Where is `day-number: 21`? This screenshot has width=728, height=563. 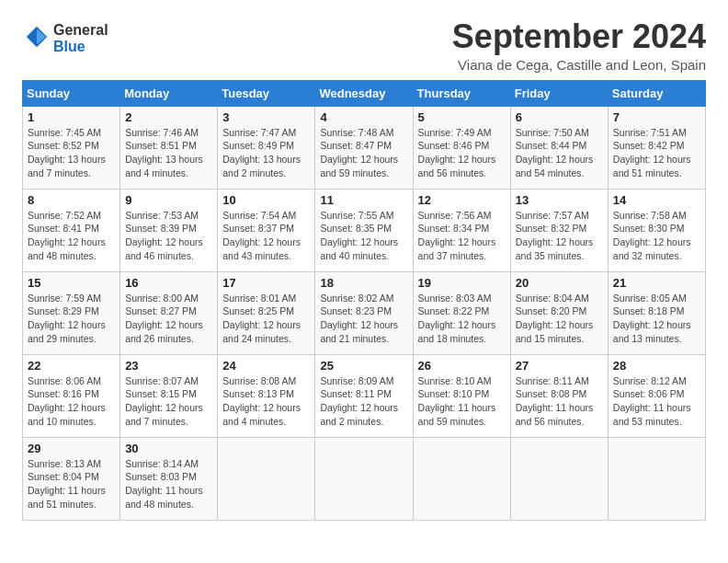
day-number: 21 is located at coordinates (656, 283).